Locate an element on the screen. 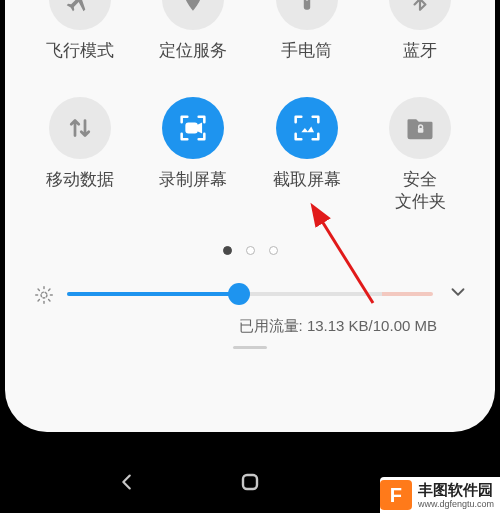 This screenshot has height=513, width=500. tile-label: 手电筒 is located at coordinates (306, 50).